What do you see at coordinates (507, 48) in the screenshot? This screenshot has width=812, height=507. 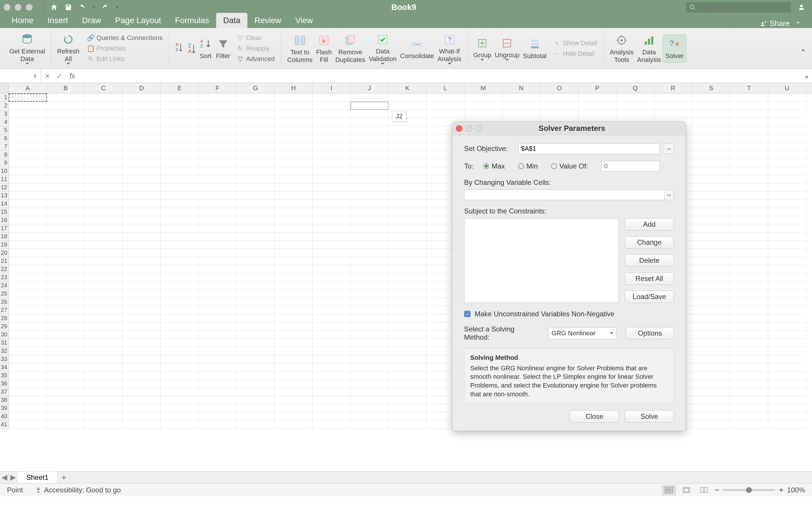 I see `ungroup-button: Ungroup` at bounding box center [507, 48].